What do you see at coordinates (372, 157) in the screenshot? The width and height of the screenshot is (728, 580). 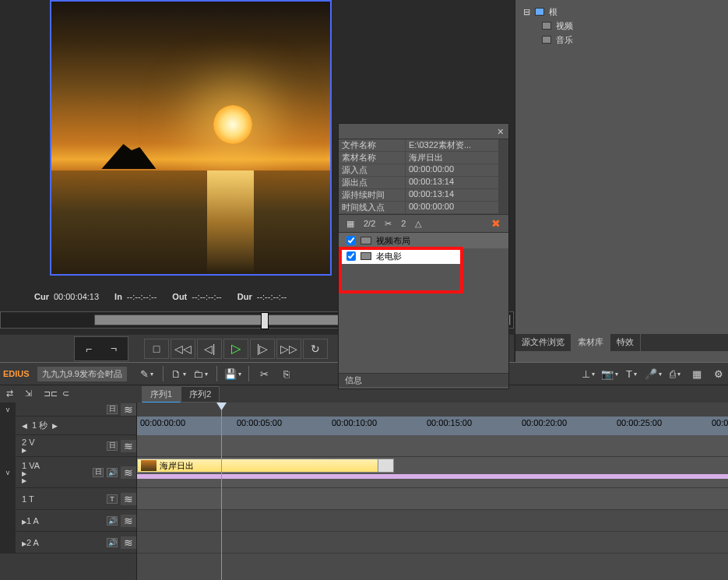 I see `info-key: 素材名称` at bounding box center [372, 157].